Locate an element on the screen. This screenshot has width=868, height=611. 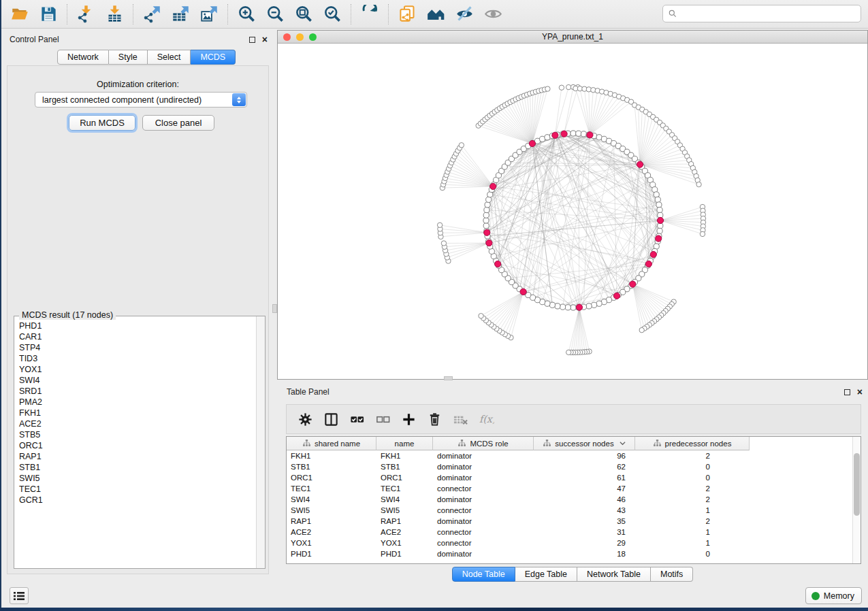
select-columns-checked-button is located at coordinates (357, 419).